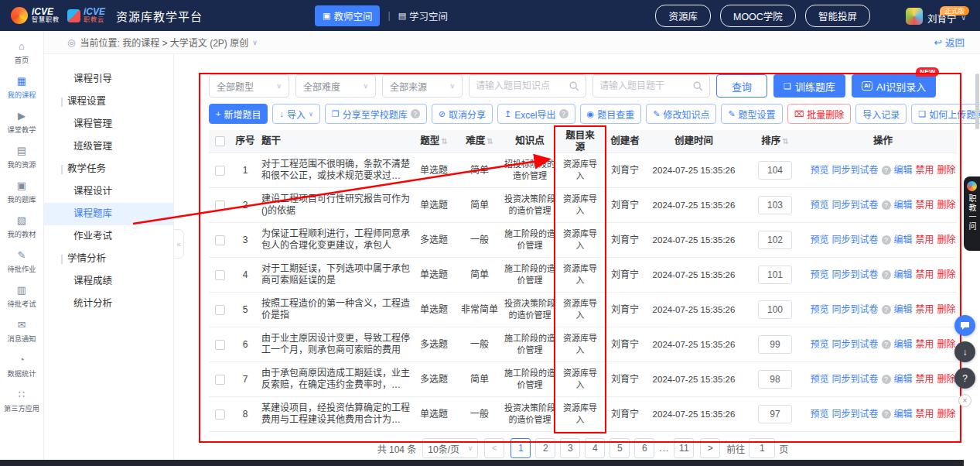 Image resolution: width=980 pixels, height=466 pixels. I want to click on learning-space-tab: ▤ 学习空间, so click(423, 15).